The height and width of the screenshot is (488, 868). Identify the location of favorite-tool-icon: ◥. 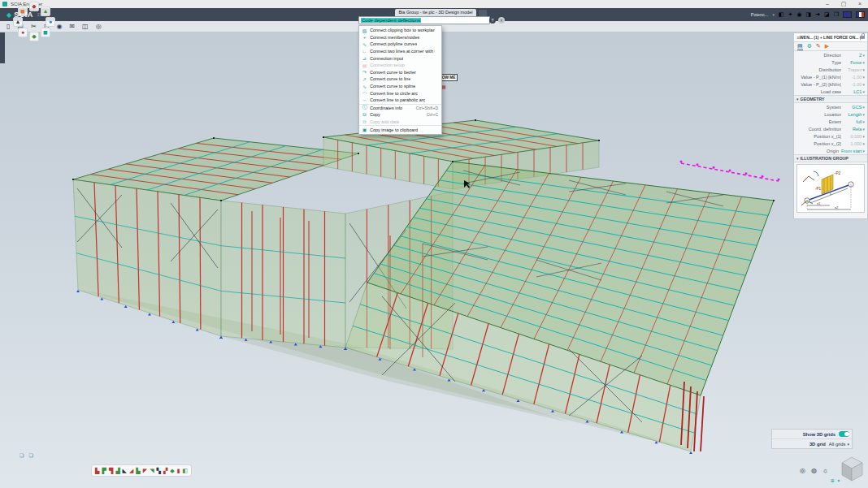
(151, 471).